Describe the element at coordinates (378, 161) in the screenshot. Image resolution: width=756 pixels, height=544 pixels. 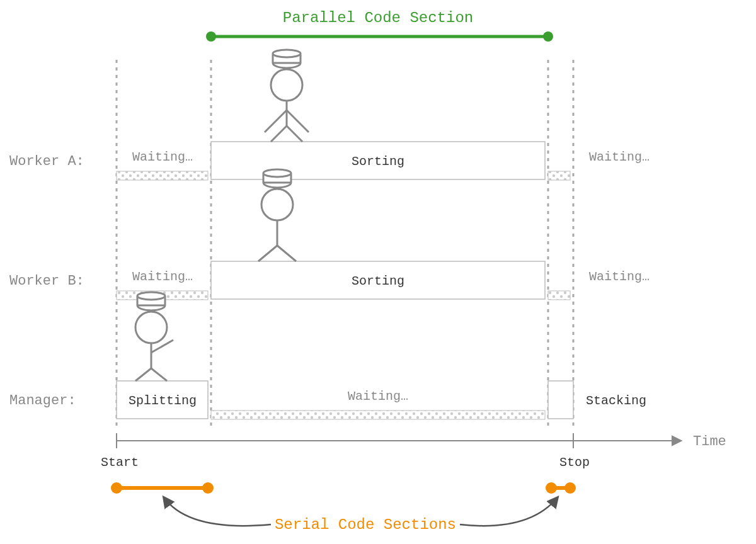
I see `worker-a-task-label: Sorting` at that location.